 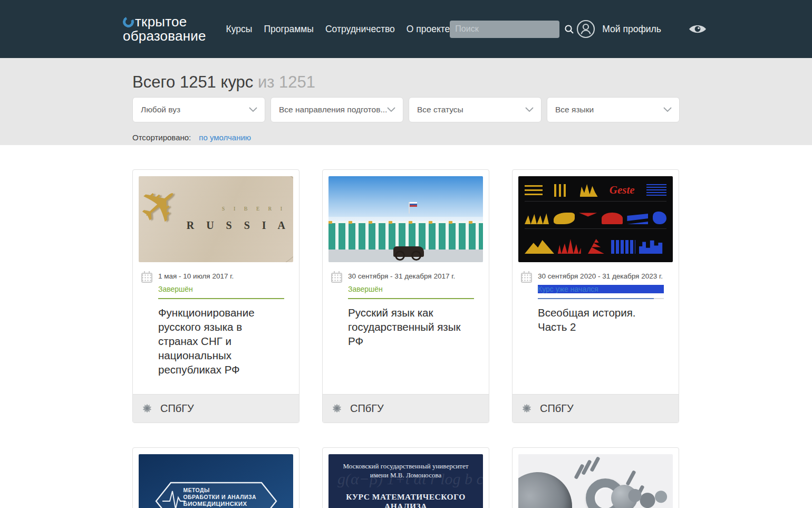 I want to click on course-image-russia-map: ✈ S I B E R I R U S S I A, so click(x=216, y=219).